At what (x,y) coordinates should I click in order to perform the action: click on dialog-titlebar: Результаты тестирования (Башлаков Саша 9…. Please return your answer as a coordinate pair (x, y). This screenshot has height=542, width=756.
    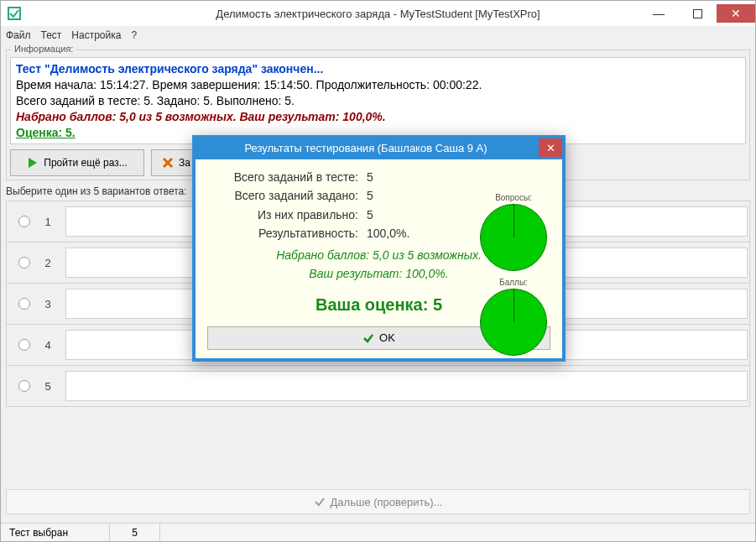
    Looking at the image, I should click on (379, 148).